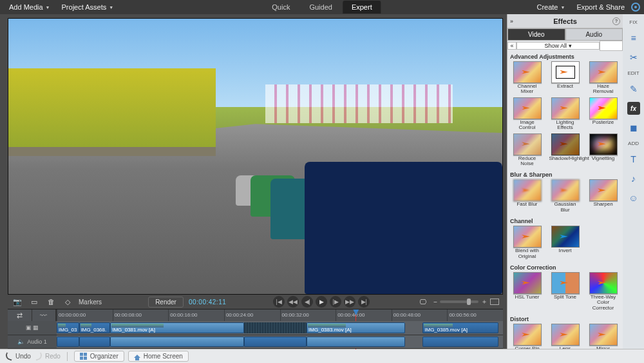  Describe the element at coordinates (355, 328) in the screenshot. I see `timeline-clip: IMG_0383.mov [A]` at that location.